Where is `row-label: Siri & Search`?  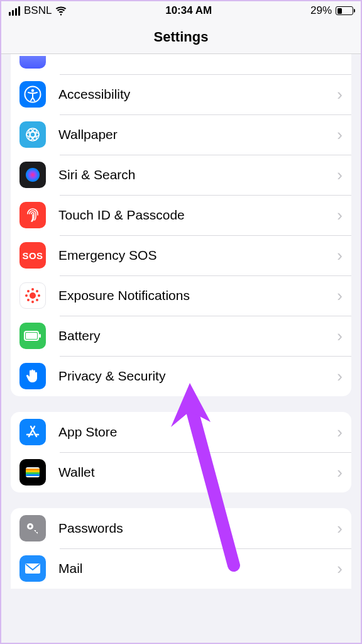 row-label: Siri & Search is located at coordinates (195, 175).